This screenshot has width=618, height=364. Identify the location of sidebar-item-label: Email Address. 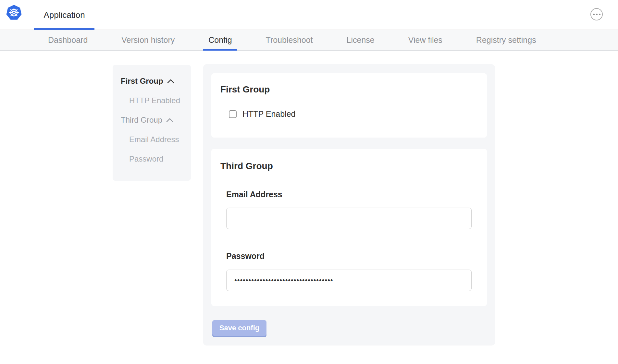
(154, 140).